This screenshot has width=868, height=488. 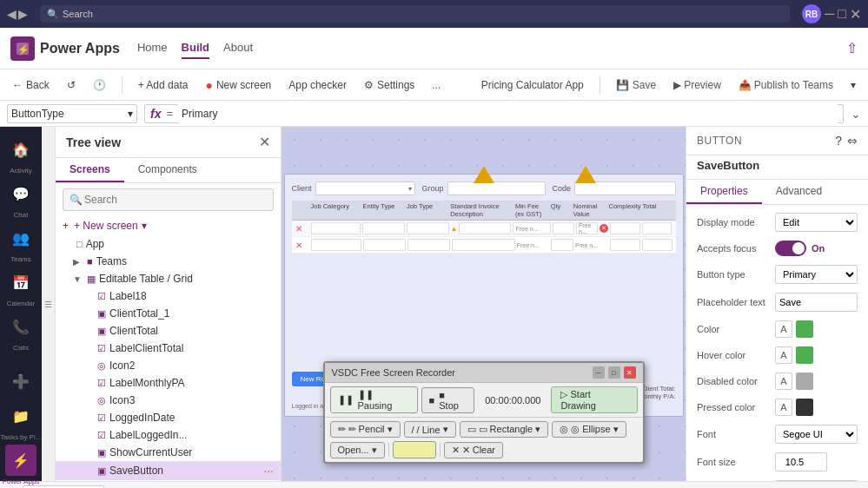 I want to click on recorder-clear-button: ✕ ✕ Clear, so click(x=474, y=450).